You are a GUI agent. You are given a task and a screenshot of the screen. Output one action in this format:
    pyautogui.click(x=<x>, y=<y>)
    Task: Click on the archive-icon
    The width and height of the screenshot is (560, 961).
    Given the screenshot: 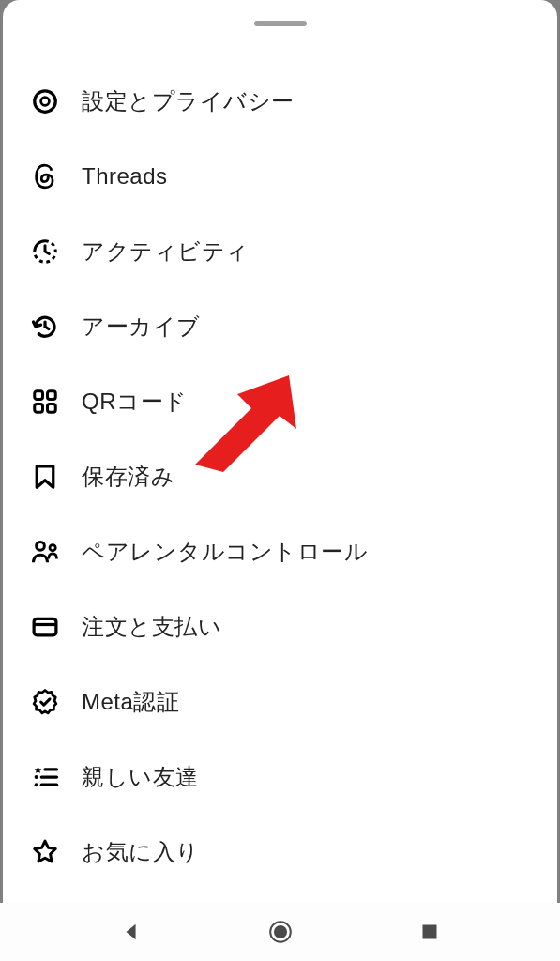 What is the action you would take?
    pyautogui.click(x=45, y=327)
    